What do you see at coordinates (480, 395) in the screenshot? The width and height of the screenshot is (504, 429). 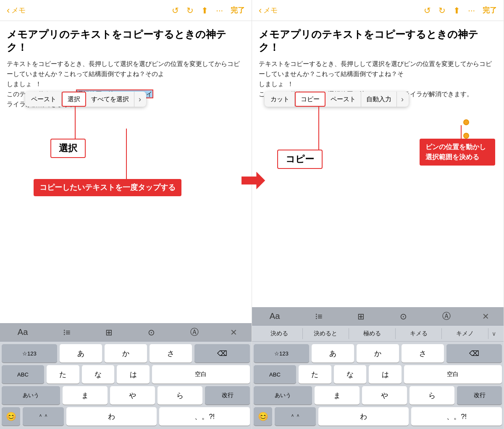 I see `key-enter-right: 改行` at bounding box center [480, 395].